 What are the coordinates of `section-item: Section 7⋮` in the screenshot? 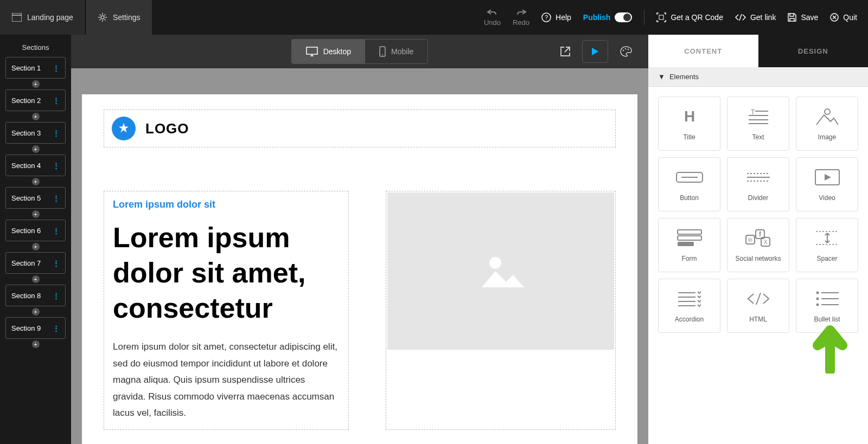 It's located at (36, 263).